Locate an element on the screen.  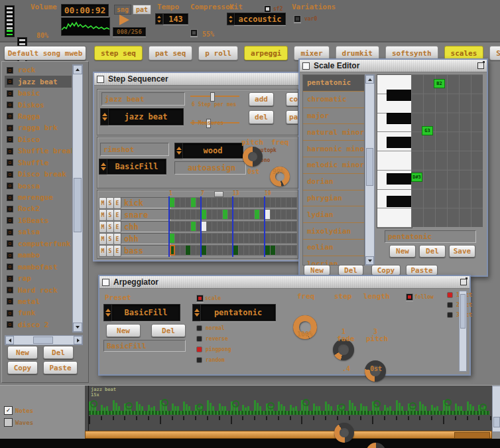
bottom-copy-button: Copy is located at coordinates (386, 270).